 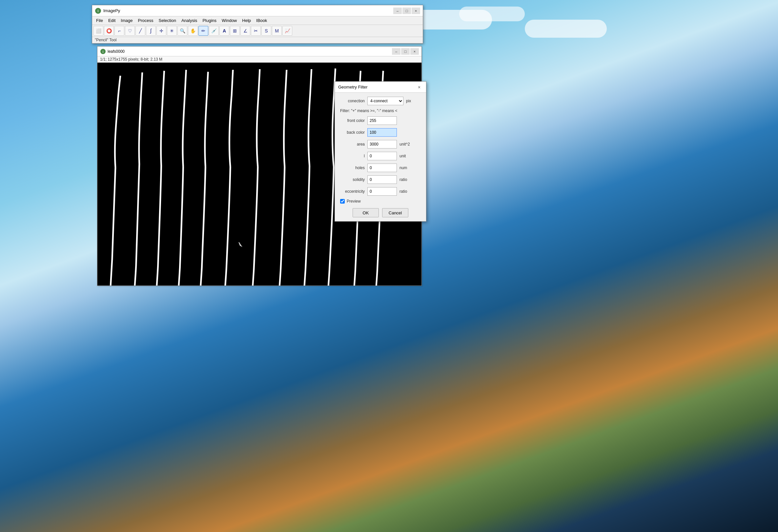 I want to click on menu-ibook: IBook, so click(x=261, y=21).